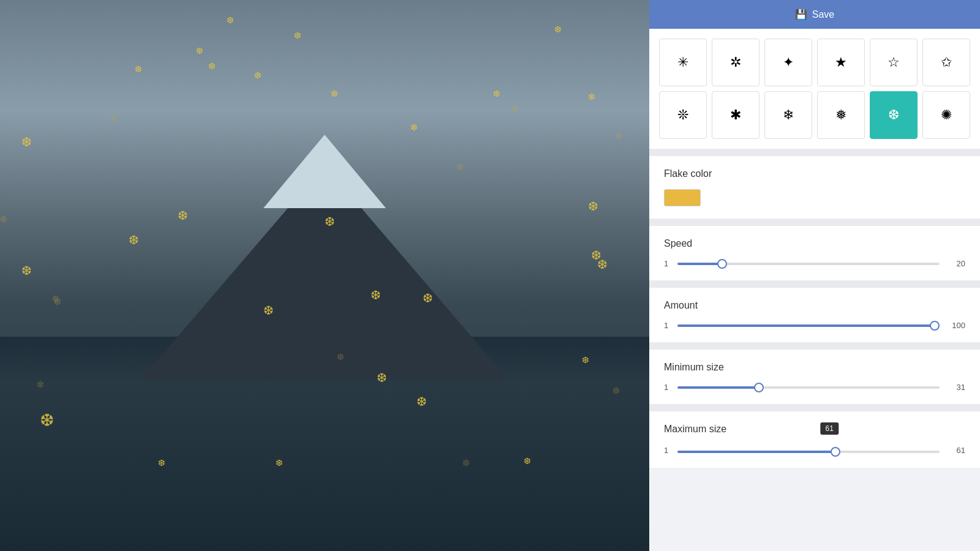 The image size is (980, 551). I want to click on shape-btn-snowflake-bold: ❊, so click(683, 115).